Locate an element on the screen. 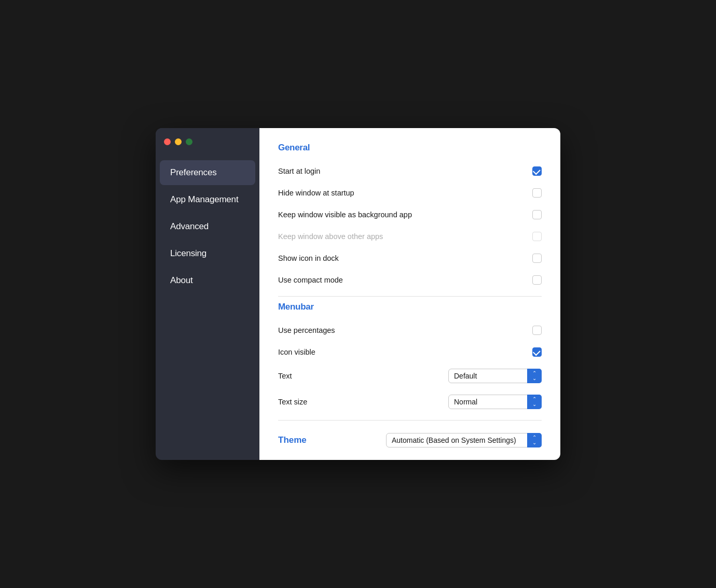 The width and height of the screenshot is (716, 588). setting-label-start-at-login: Start at login is located at coordinates (299, 171).